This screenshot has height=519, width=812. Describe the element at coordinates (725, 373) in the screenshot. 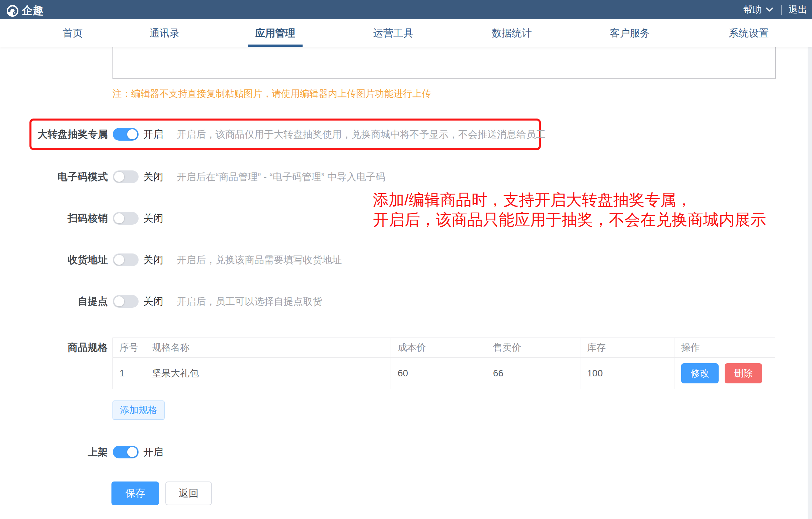

I see `cell-actions: 修改 删除` at that location.